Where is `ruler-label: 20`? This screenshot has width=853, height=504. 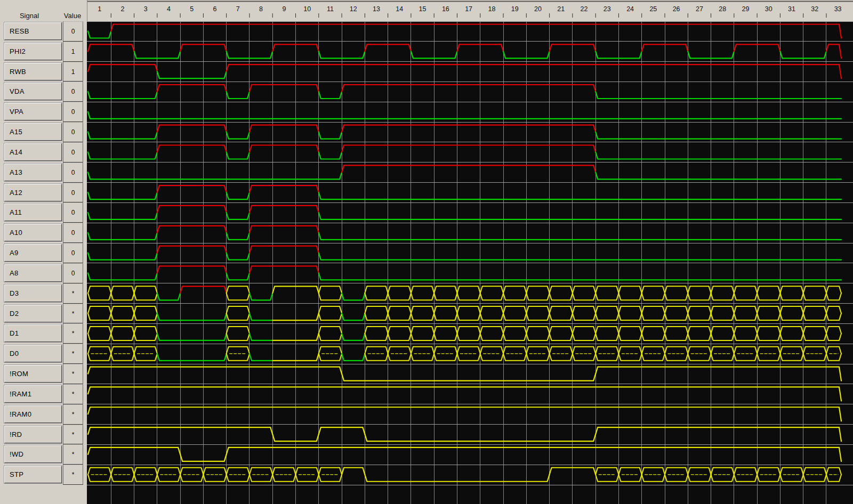
ruler-label: 20 is located at coordinates (538, 9).